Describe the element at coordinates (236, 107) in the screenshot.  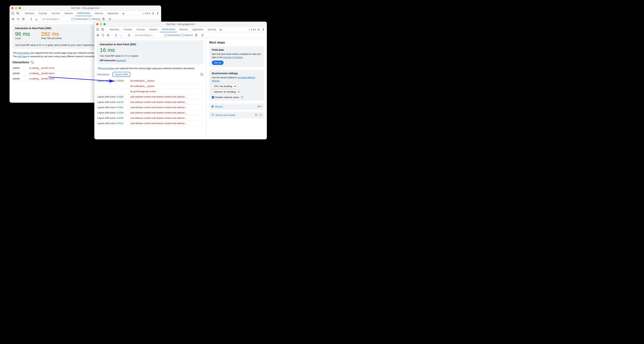
I see `record-action: Record ⌘ E` at that location.